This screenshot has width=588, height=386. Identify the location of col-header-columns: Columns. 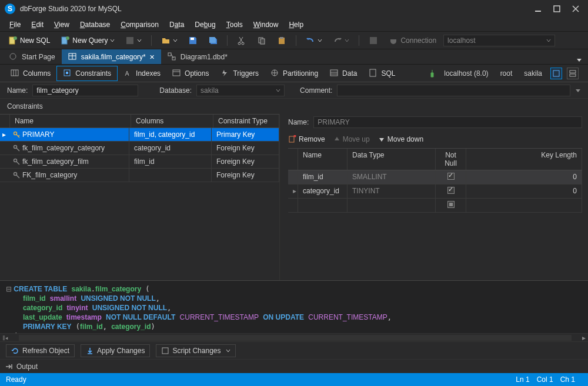
(172, 121).